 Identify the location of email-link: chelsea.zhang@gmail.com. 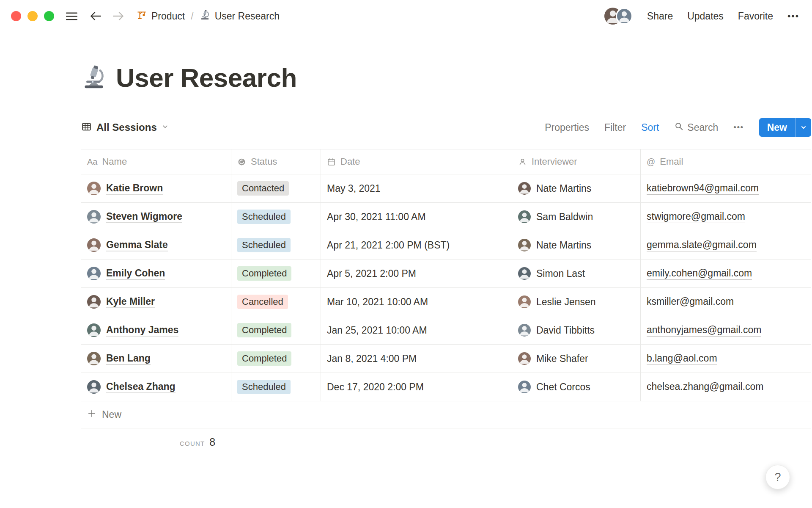
(705, 387).